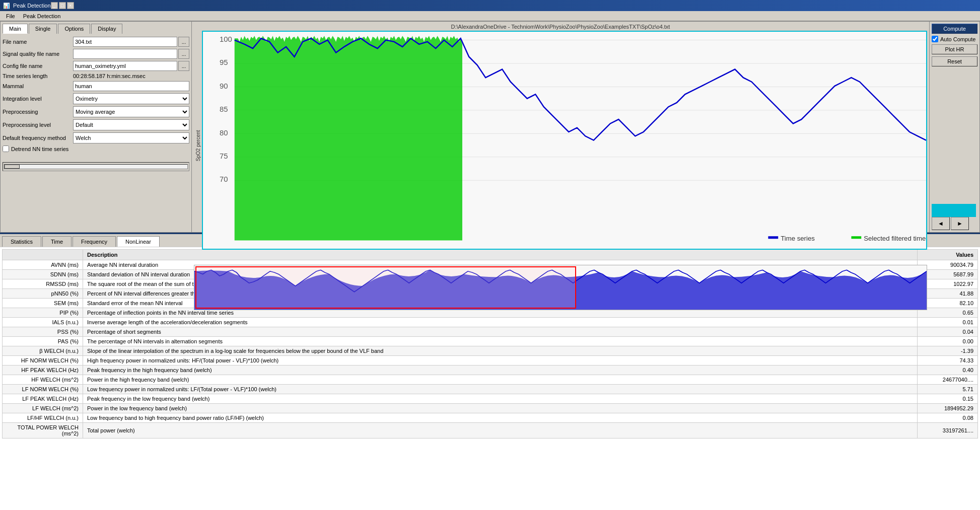 The width and height of the screenshot is (980, 510). I want to click on value-cell: 1894952.29, so click(948, 409).